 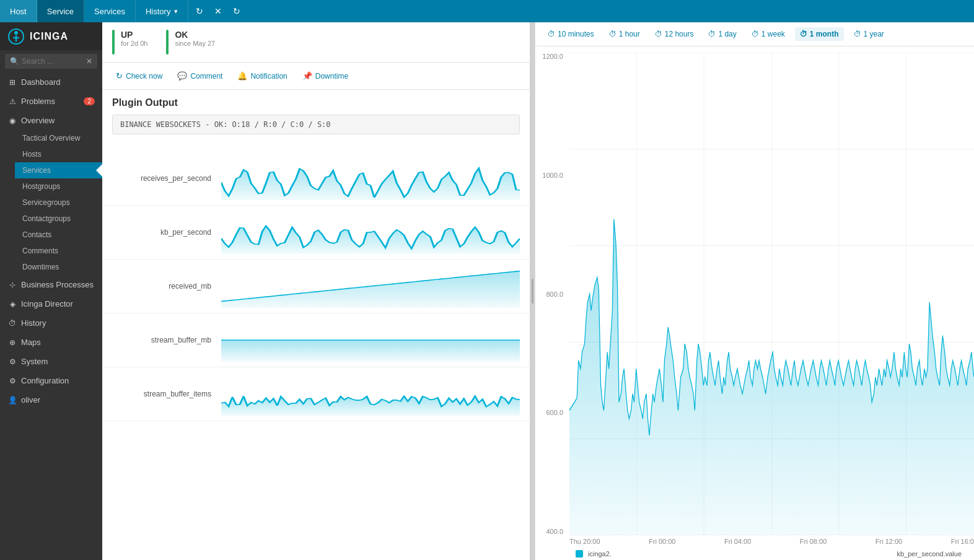 What do you see at coordinates (12, 285) in the screenshot?
I see `business-processes-icon: ⊹` at bounding box center [12, 285].